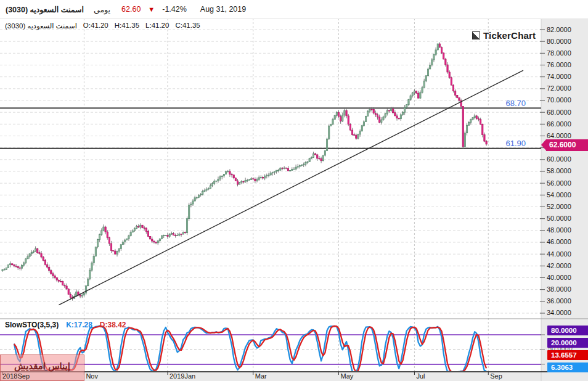  Describe the element at coordinates (157, 26) in the screenshot. I see `ohlc-low: L:41.20` at that location.